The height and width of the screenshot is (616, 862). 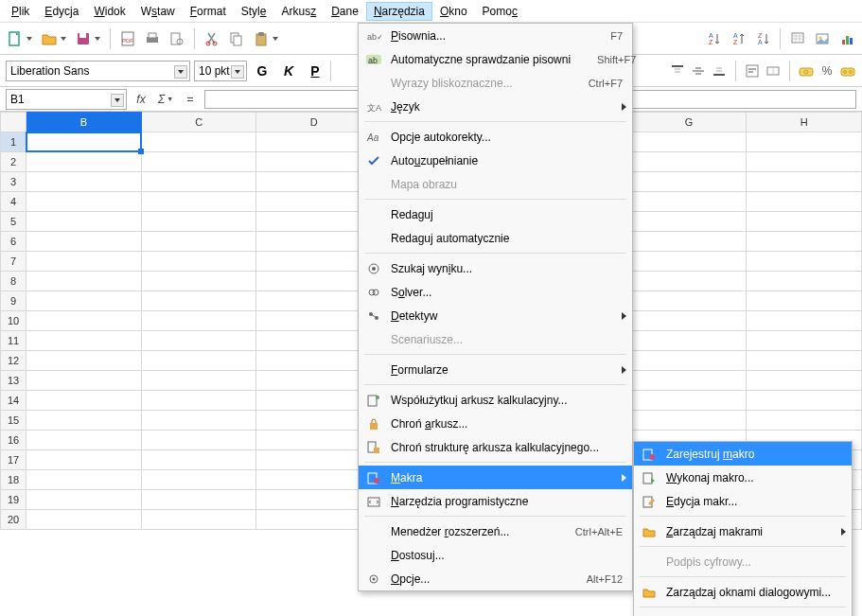 I want to click on currency-icon, so click(x=806, y=71).